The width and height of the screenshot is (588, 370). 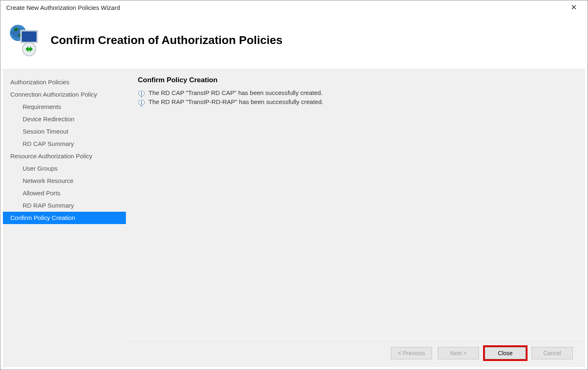 I want to click on wizard-icon, so click(x=25, y=40).